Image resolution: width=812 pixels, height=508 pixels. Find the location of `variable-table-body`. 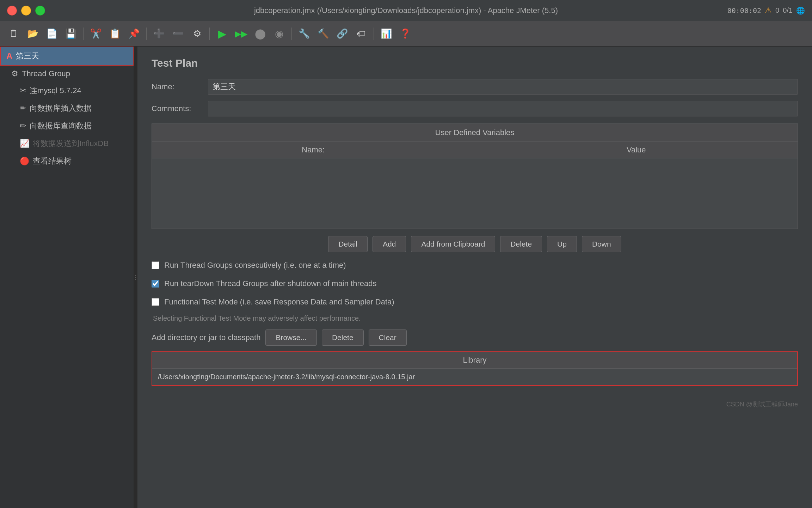

variable-table-body is located at coordinates (475, 194).